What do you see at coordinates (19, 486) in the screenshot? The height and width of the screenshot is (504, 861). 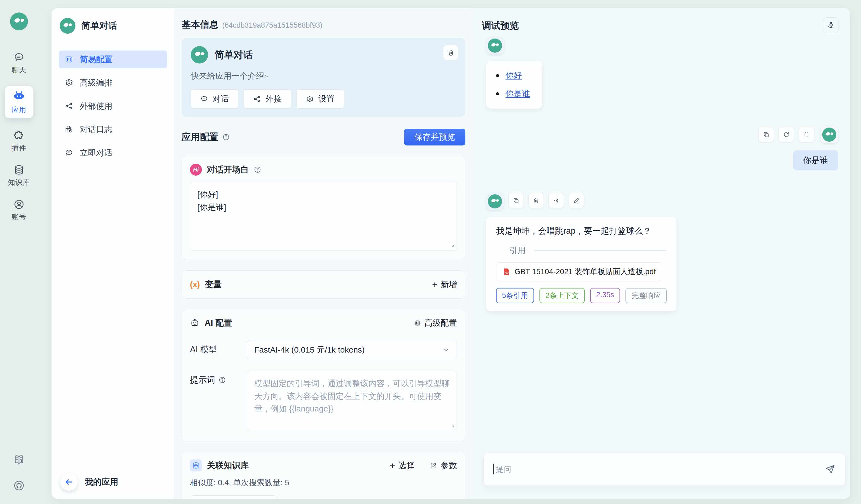 I see `github-icon` at bounding box center [19, 486].